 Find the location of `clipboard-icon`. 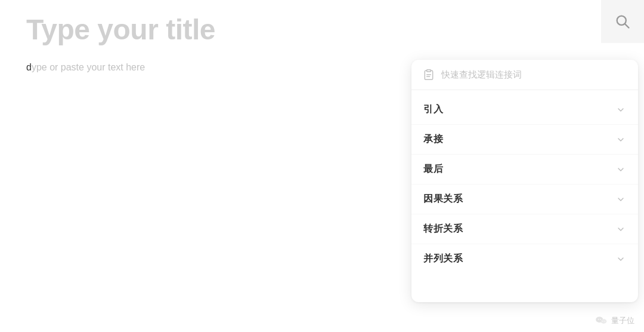

clipboard-icon is located at coordinates (429, 75).